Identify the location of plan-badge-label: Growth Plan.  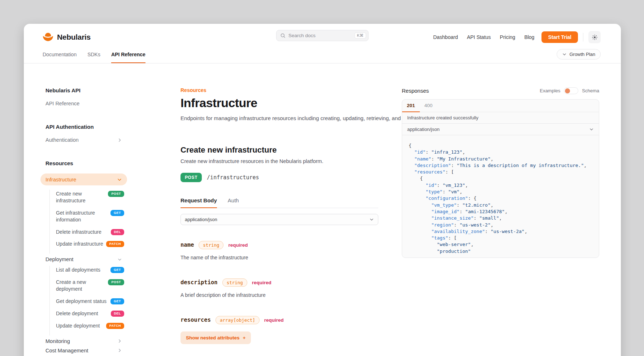
(582, 54).